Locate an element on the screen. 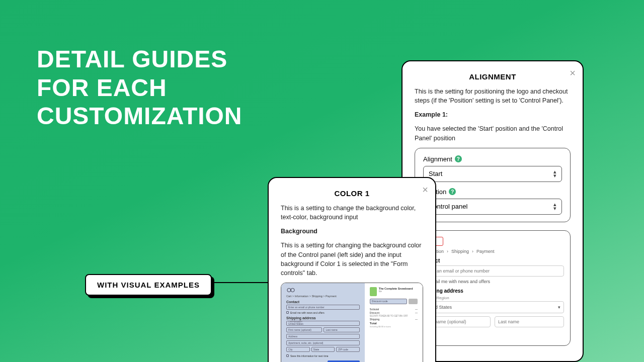 This screenshot has height=362, width=644. alignment-label: Alignment ? is located at coordinates (493, 159).